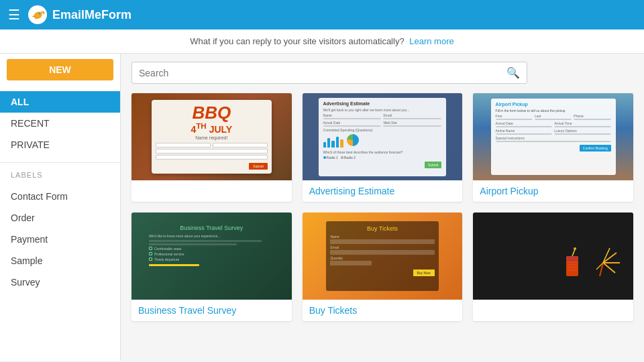 Image resolution: width=644 pixels, height=362 pixels. Describe the element at coordinates (60, 282) in the screenshot. I see `sidebar-item-survey: Survey` at that location.